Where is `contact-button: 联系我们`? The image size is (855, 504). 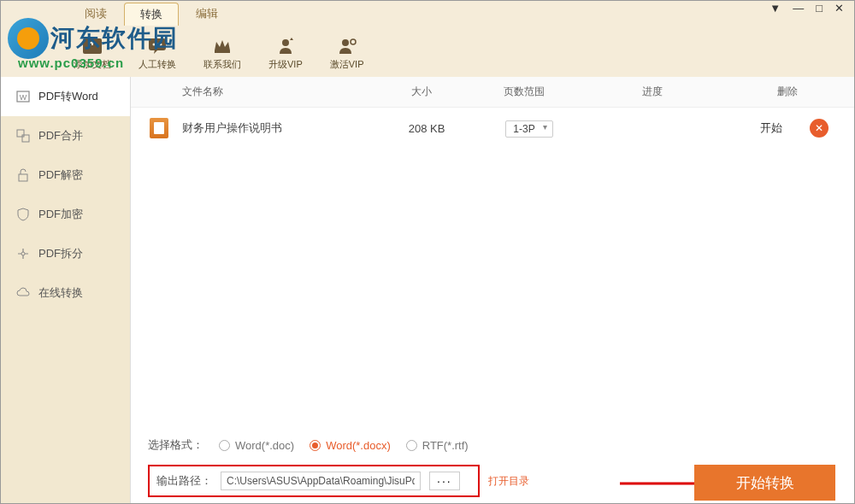 contact-button: 联系我们 is located at coordinates (222, 53).